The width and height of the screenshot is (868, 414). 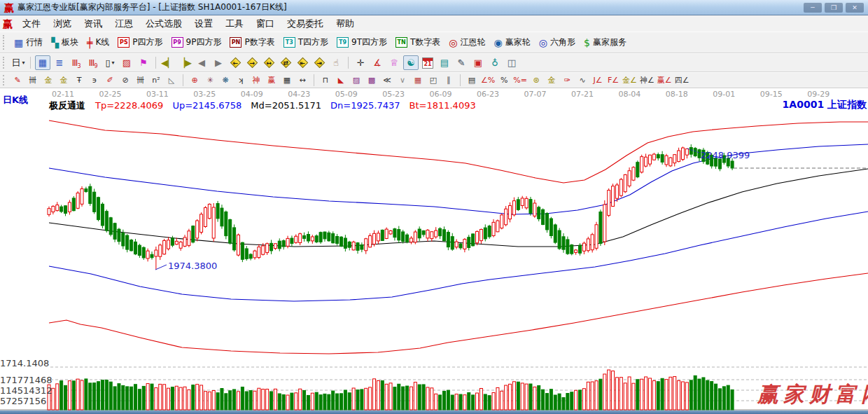 What do you see at coordinates (512, 42) in the screenshot?
I see `toolbar-button-winner-wheel: ◉赢家轮` at bounding box center [512, 42].